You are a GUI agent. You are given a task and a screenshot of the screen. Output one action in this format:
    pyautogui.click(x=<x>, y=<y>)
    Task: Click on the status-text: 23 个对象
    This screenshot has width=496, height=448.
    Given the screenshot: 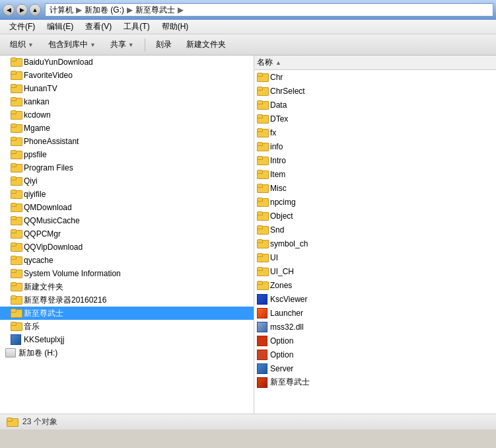 What is the action you would take?
    pyautogui.click(x=40, y=422)
    